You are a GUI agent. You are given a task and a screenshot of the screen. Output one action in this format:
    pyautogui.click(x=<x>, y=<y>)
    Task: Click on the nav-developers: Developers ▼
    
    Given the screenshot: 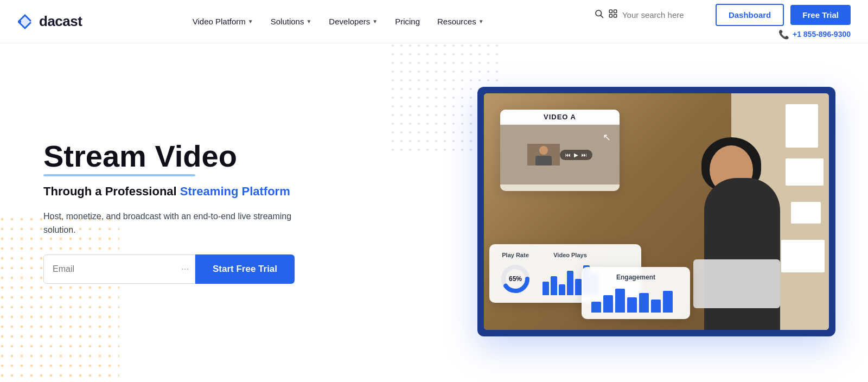 What is the action you would take?
    pyautogui.click(x=353, y=22)
    